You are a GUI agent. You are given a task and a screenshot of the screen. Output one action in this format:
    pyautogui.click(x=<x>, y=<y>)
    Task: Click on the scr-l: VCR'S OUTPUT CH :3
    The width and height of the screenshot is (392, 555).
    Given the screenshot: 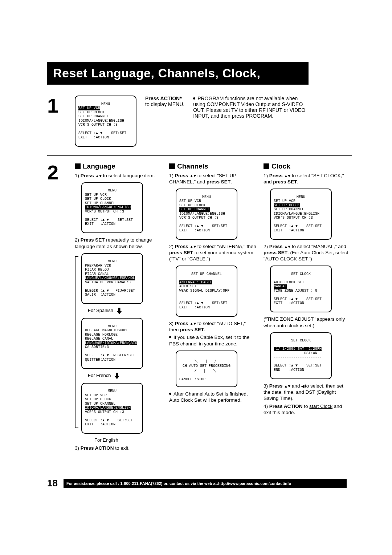 What is the action you would take?
    pyautogui.click(x=105, y=412)
    